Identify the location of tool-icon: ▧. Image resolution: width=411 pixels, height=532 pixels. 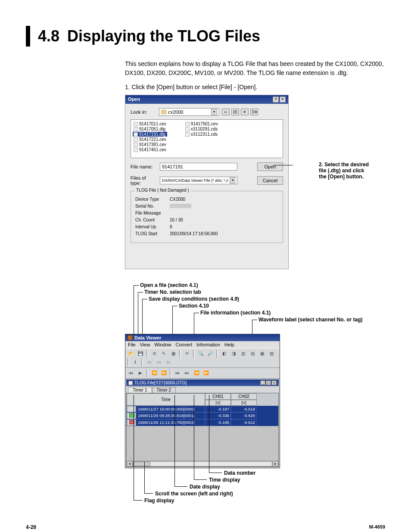
(271, 354).